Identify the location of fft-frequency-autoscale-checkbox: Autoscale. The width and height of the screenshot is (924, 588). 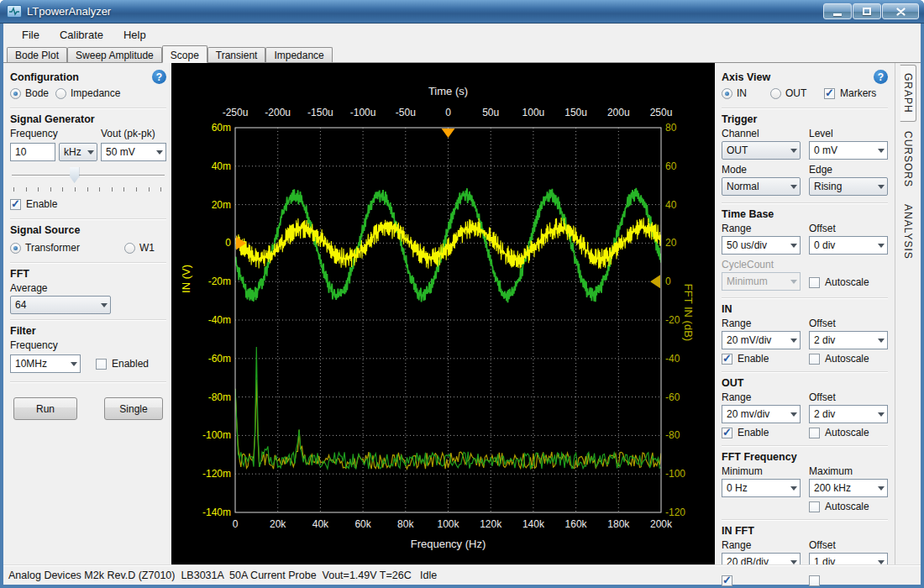
(848, 507).